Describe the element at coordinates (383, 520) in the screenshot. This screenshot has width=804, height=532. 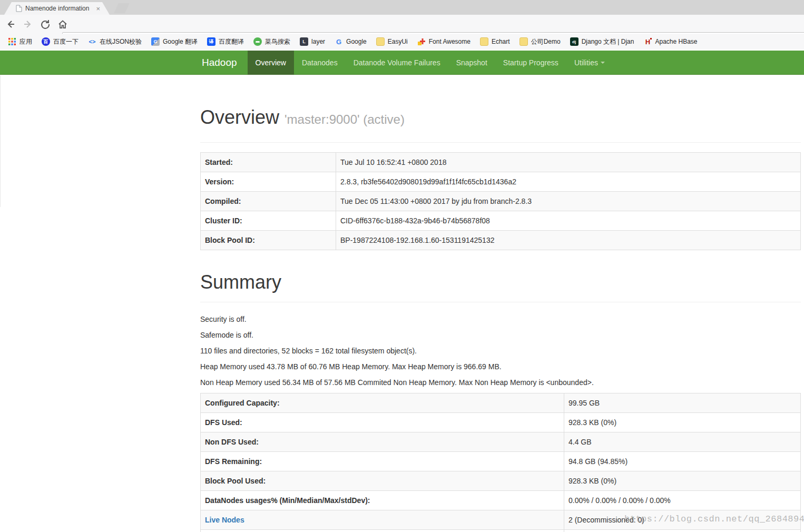
I see `row-label: Live Nodes` at that location.